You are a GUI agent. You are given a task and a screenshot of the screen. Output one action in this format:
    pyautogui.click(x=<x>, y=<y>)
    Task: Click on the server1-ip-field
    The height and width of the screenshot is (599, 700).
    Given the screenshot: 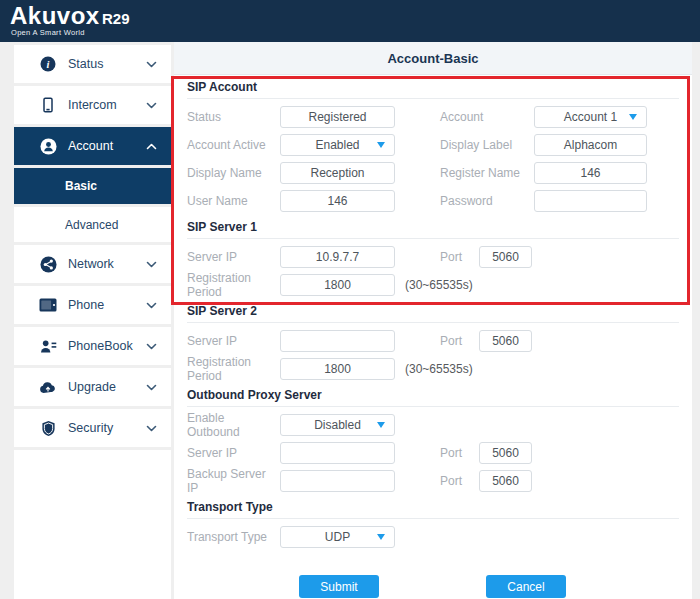 What is the action you would take?
    pyautogui.click(x=338, y=257)
    